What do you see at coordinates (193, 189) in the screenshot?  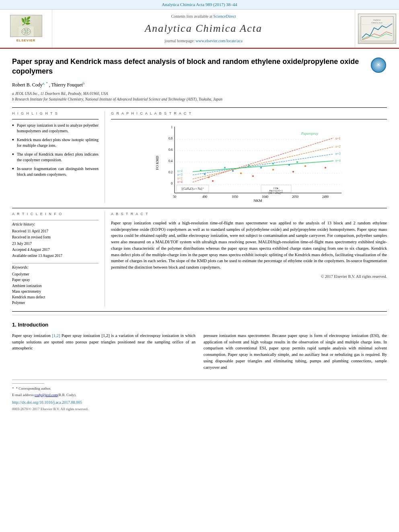 I see `svg-text: [(C₂H₄O)ₙ + Na]⁺` at bounding box center [193, 189].